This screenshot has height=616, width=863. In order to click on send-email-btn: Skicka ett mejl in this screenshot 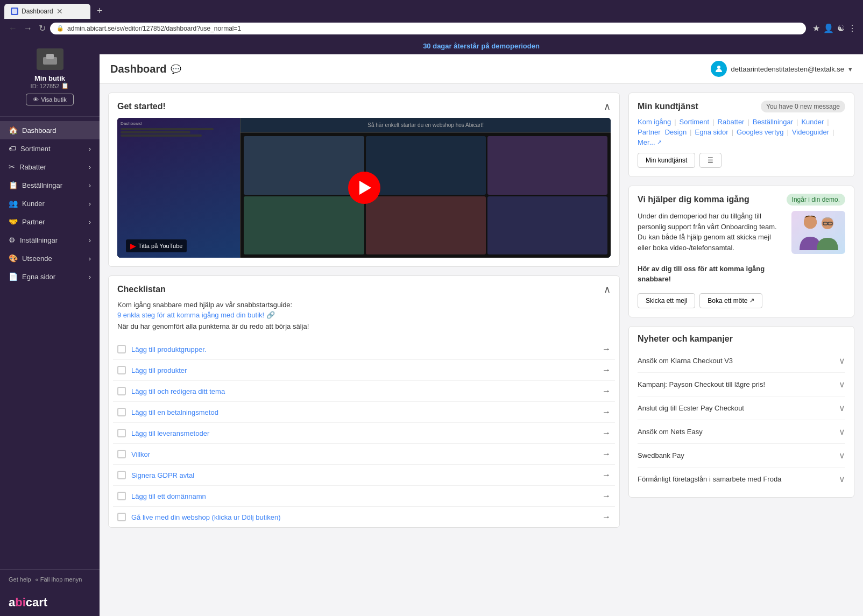, I will do `click(666, 301)`.